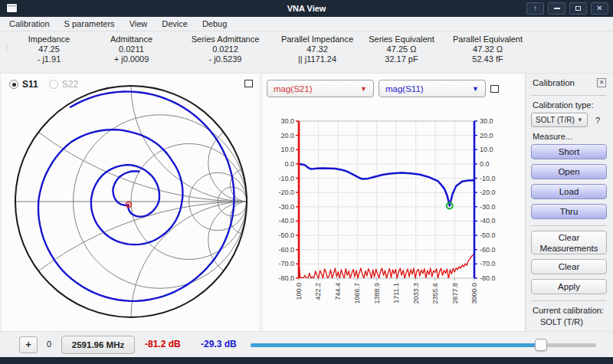 The height and width of the screenshot is (364, 613). What do you see at coordinates (28, 345) in the screenshot?
I see `add-marker-button: +` at bounding box center [28, 345].